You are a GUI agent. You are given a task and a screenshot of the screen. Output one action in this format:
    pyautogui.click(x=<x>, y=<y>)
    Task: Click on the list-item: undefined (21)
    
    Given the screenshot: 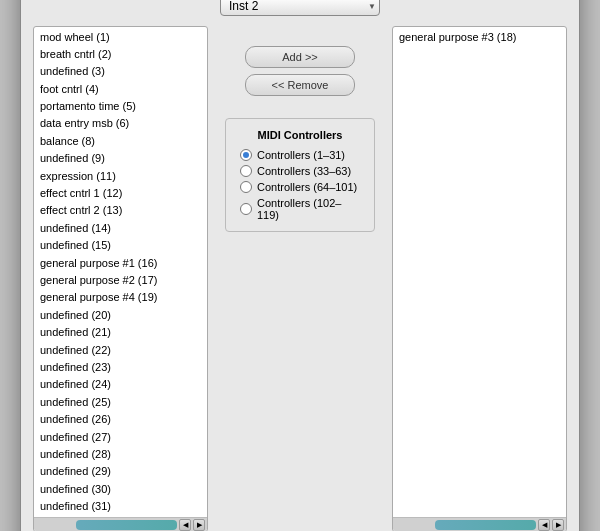 What is the action you would take?
    pyautogui.click(x=120, y=332)
    